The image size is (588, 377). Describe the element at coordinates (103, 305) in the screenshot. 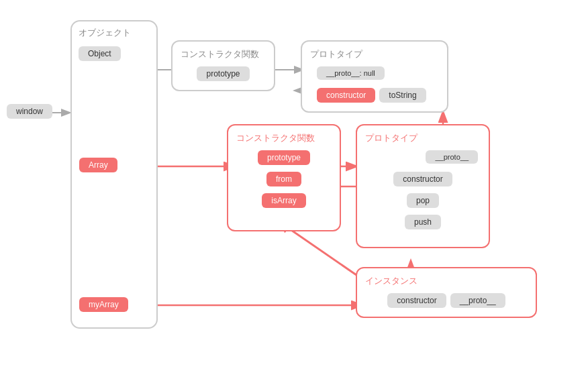

I see `myarray-pill-wrapper: myArray` at that location.